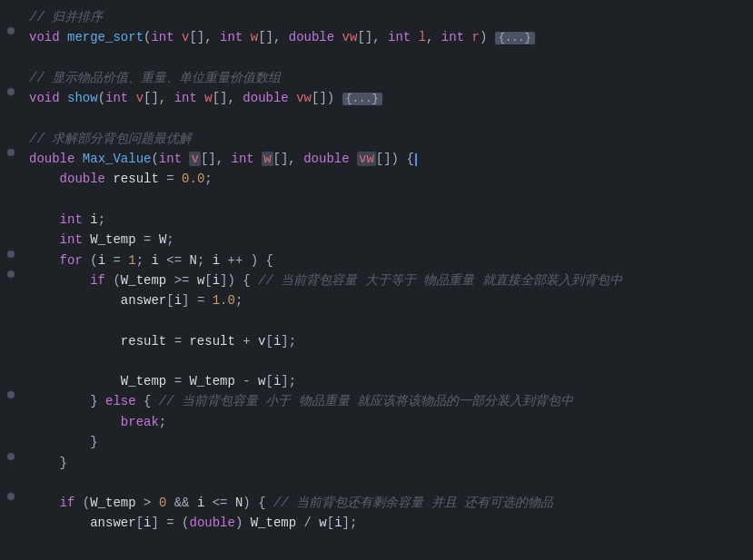 The height and width of the screenshot is (560, 753). I want to click on code-line: int W_temp = W;, so click(376, 240).